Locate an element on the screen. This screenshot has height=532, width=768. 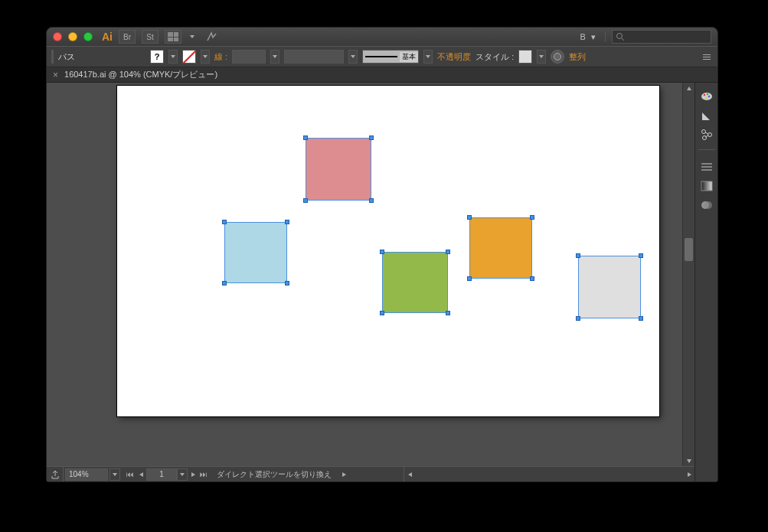
variable-width-dropdown is located at coordinates (353, 57).